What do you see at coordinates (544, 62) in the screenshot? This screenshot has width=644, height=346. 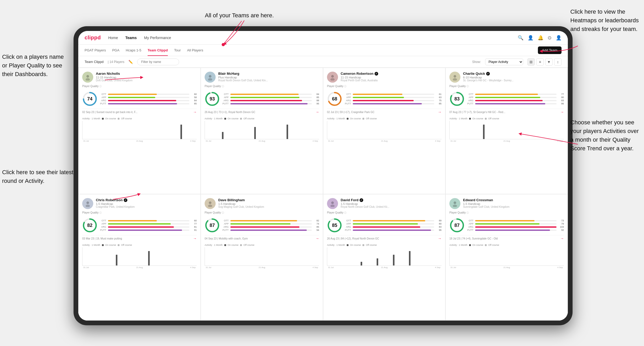 I see `view-icons: ⊞ ≡ ▼ ↕` at bounding box center [544, 62].